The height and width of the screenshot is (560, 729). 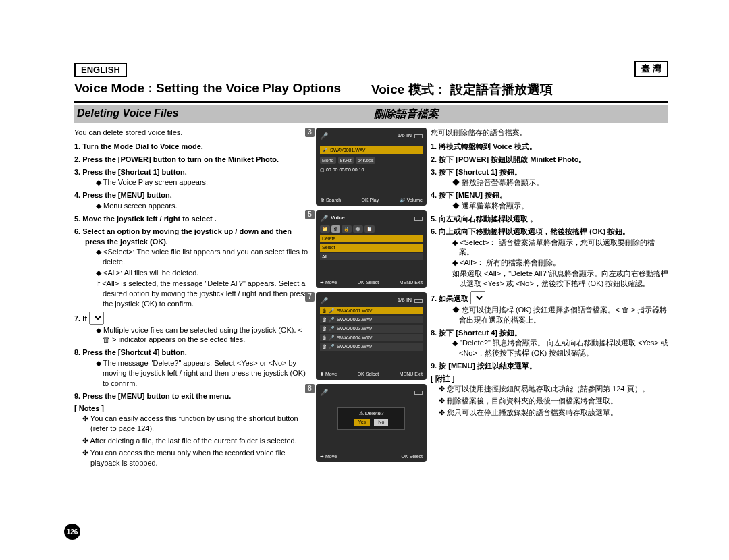 What do you see at coordinates (345, 170) in the screenshot?
I see `time-3: 00:00:00/00:00:10` at bounding box center [345, 170].